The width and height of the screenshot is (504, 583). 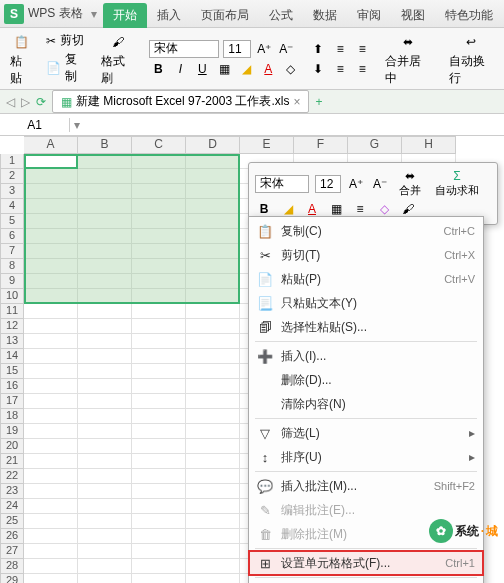 What do you see at coordinates (105, 145) in the screenshot?
I see `col-header-B: B` at bounding box center [105, 145].